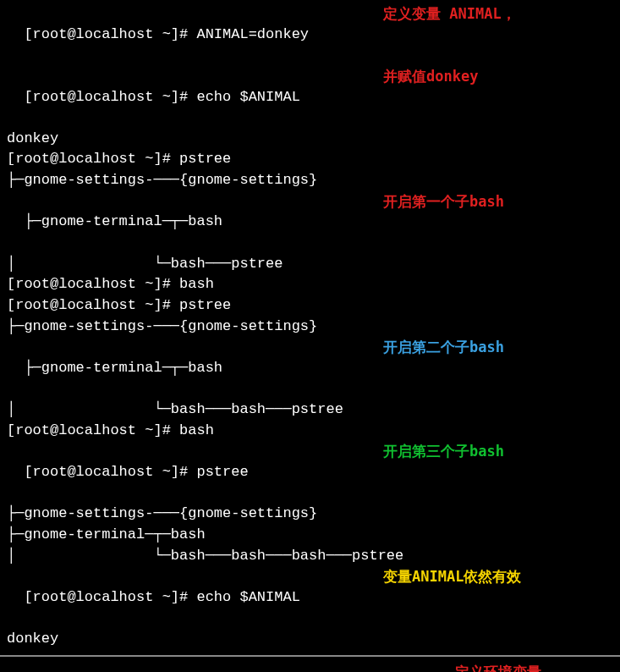 The image size is (620, 672). Describe the element at coordinates (431, 76) in the screenshot. I see `annotation: 并赋值donkey` at that location.